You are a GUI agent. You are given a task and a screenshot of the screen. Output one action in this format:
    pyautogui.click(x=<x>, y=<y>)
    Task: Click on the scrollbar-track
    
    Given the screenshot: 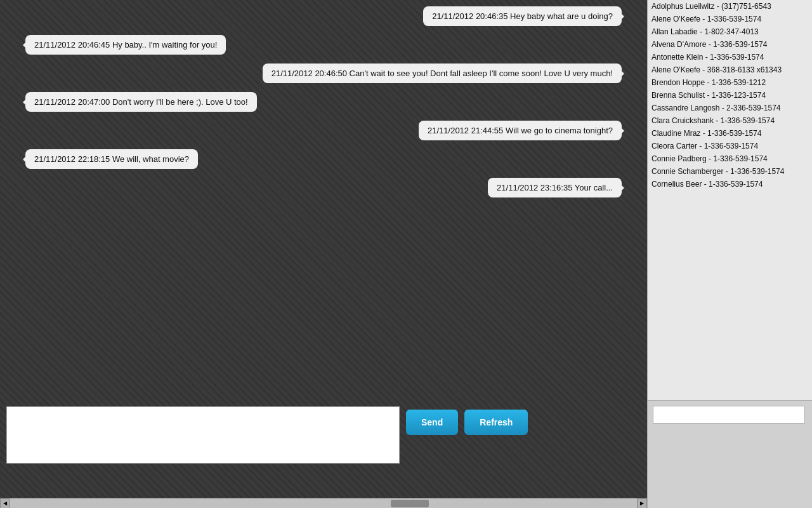 What is the action you would take?
    pyautogui.click(x=324, y=503)
    